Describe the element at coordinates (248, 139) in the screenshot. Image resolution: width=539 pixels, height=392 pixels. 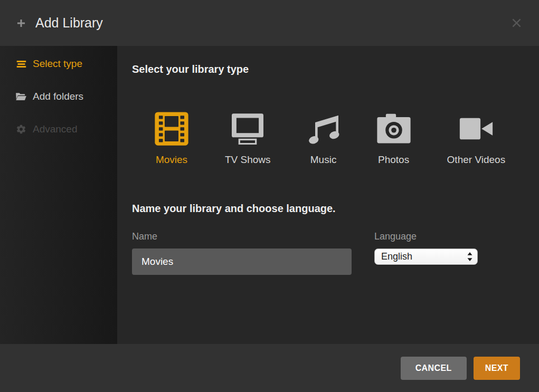
I see `library-type-tv-shows: TV Shows` at that location.